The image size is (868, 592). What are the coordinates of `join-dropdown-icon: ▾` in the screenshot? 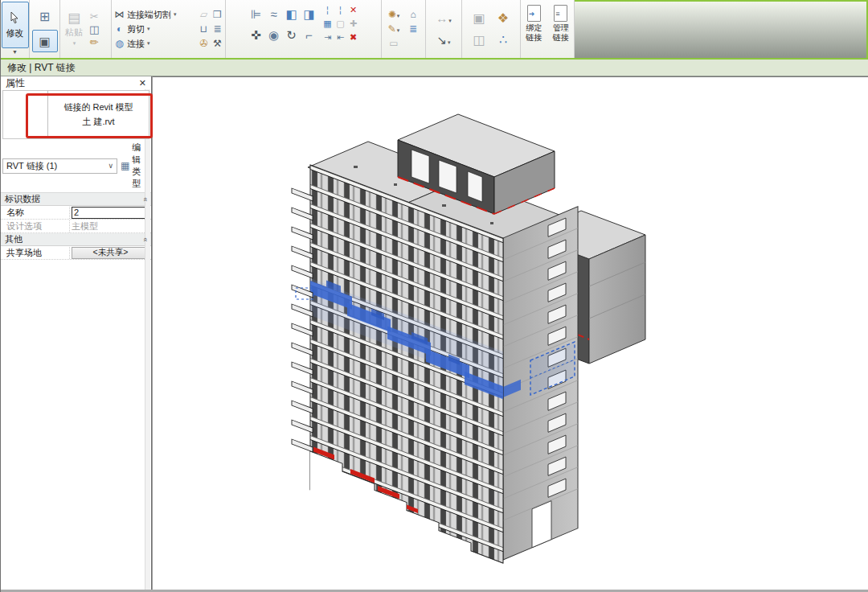 It's located at (149, 43).